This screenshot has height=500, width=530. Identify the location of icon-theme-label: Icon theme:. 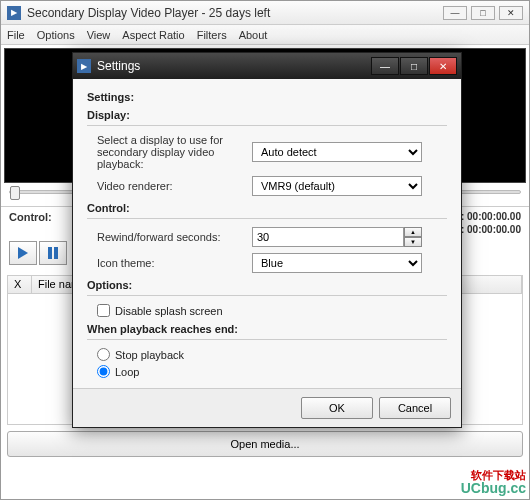
(174, 263).